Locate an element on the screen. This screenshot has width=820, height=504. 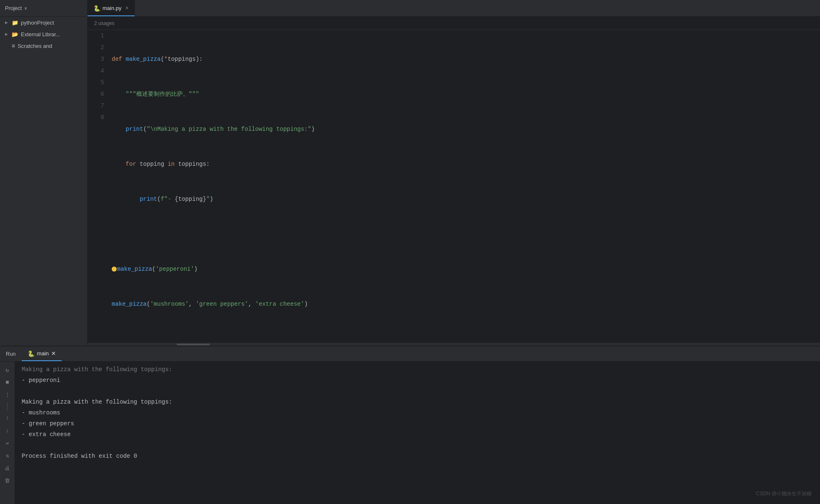
code-line-1: def make_pizza(*toppings): is located at coordinates (466, 59).